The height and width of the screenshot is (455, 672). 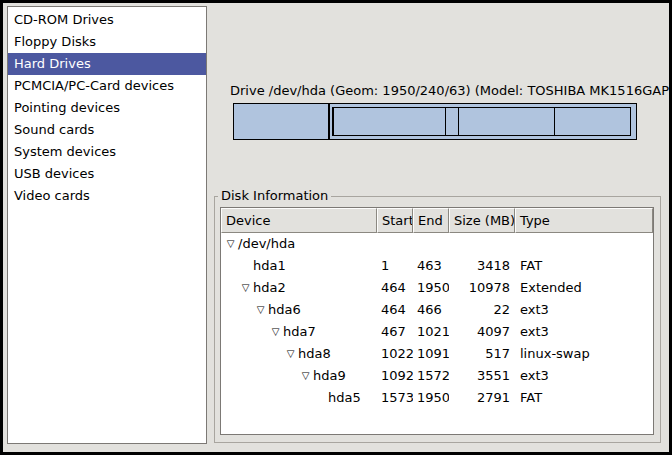 What do you see at coordinates (437, 354) in the screenshot?
I see `table-row-hda8: ▽hda810221091517linux-swap` at bounding box center [437, 354].